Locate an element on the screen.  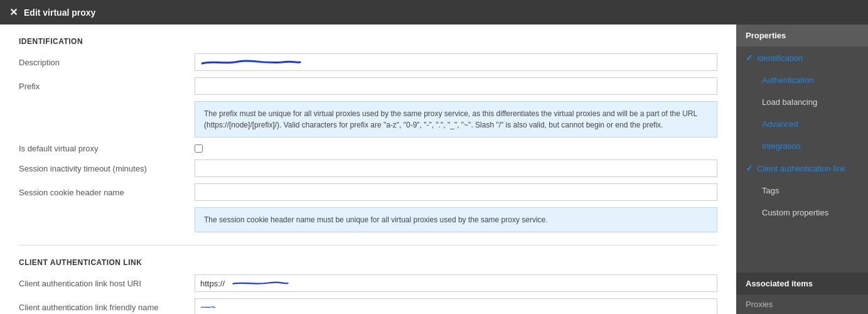
session-timeout-row: Session inactivity timeout (minutes) 30 is located at coordinates (368, 168).